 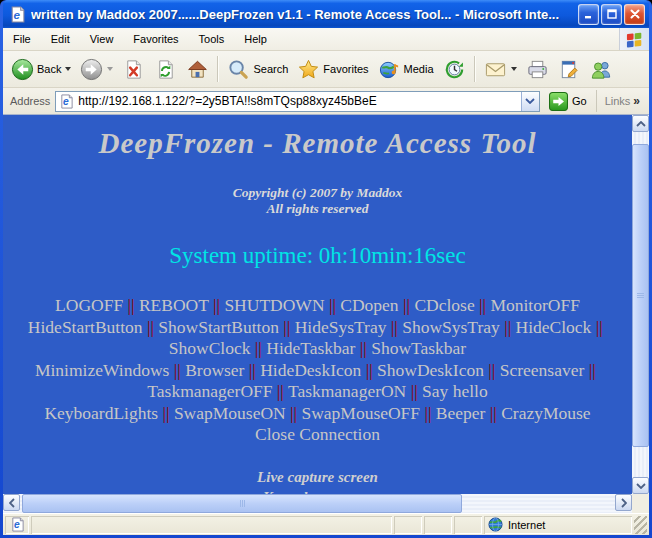 What do you see at coordinates (214, 370) in the screenshot?
I see `command-link-browser: Browser` at bounding box center [214, 370].